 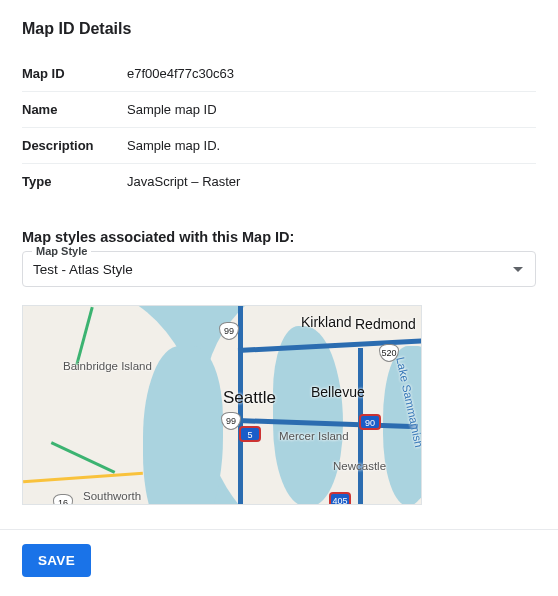 What do you see at coordinates (332, 146) in the screenshot?
I see `detail-value: Sample map ID.` at bounding box center [332, 146].